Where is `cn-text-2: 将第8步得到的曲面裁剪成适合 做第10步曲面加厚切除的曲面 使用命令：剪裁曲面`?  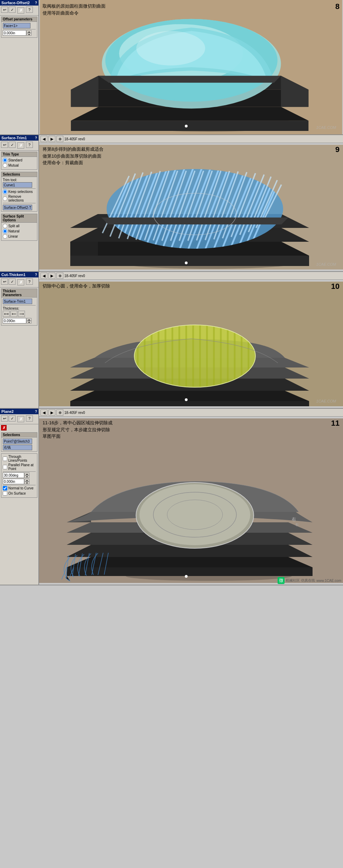
cn-text-2: 将第8步得到的曲面裁剪成适合 做第10步曲面加厚切除的曲面 使用命令：剪裁曲面 is located at coordinates (73, 156).